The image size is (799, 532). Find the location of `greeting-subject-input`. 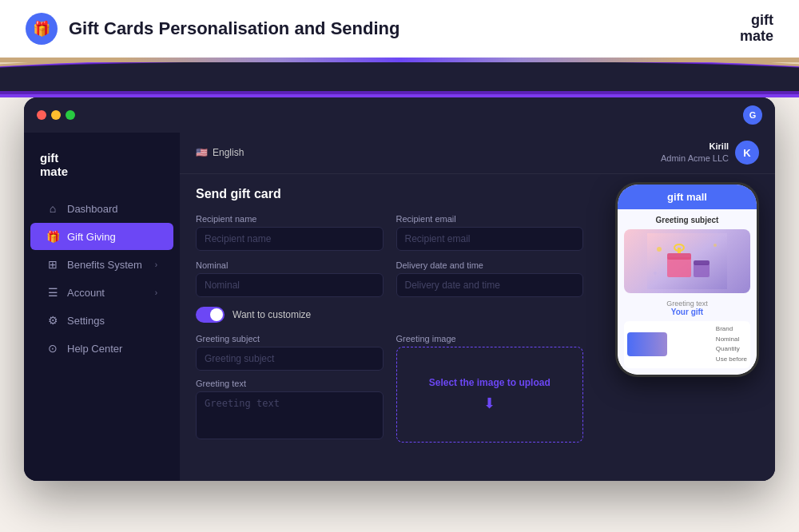

greeting-subject-input is located at coordinates (289, 359).